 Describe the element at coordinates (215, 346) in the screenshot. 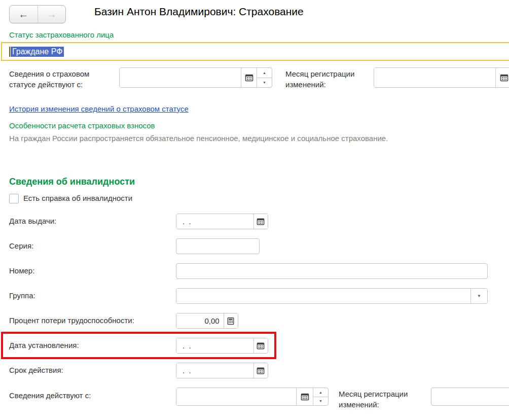

I see `establish-date-input` at that location.